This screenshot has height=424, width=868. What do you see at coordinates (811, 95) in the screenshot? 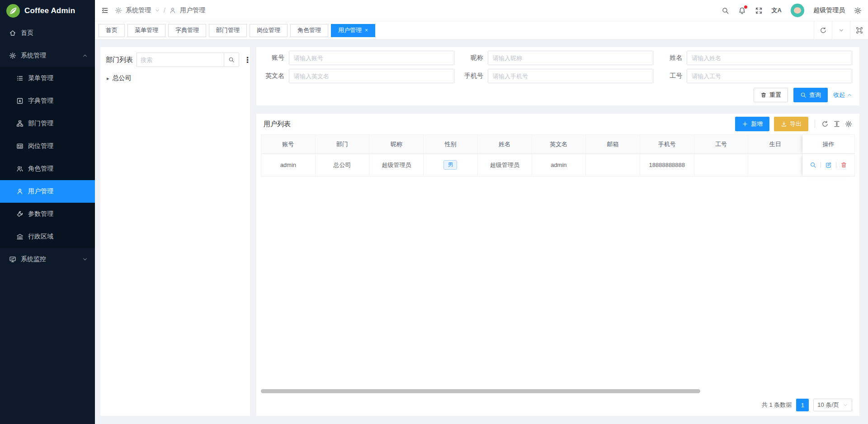
I see `query-button: 查询` at bounding box center [811, 95].